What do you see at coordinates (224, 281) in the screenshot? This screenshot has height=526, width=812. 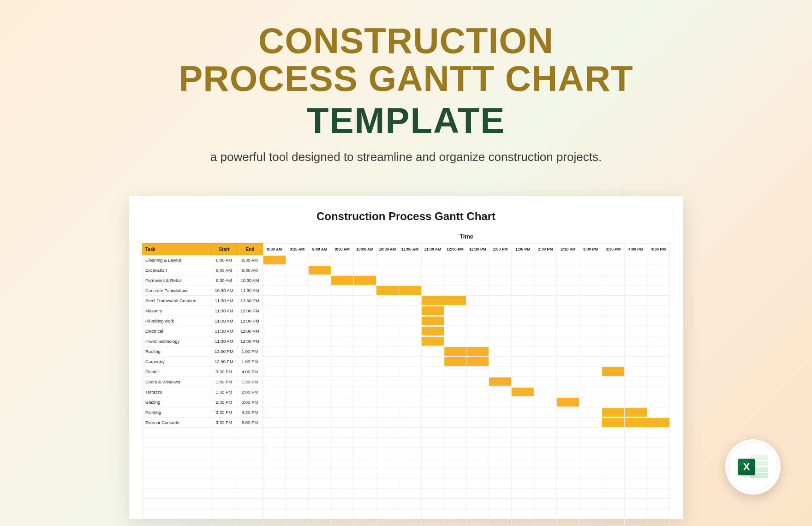 I see `task-start: 9:30 AM` at bounding box center [224, 281].